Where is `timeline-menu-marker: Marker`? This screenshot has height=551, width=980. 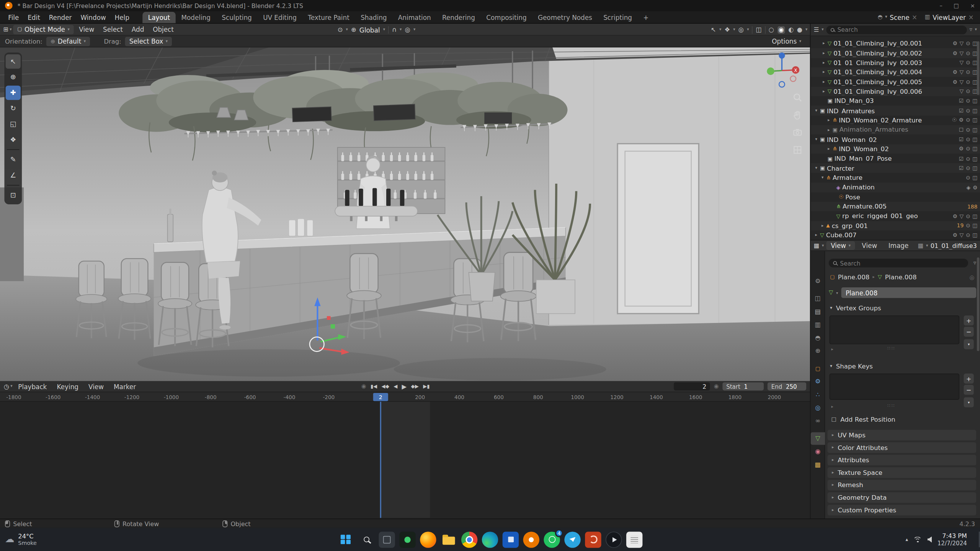 timeline-menu-marker: Marker is located at coordinates (125, 386).